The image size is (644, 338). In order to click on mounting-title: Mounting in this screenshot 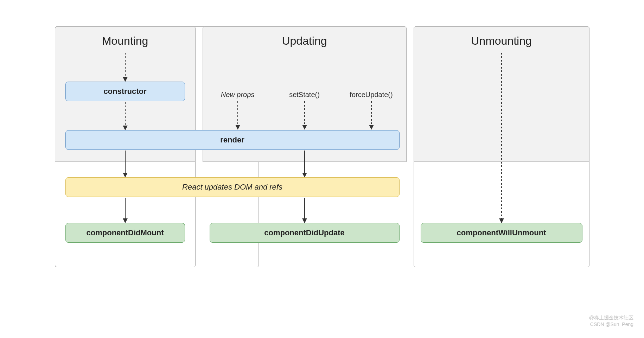, I will do `click(125, 41)`.